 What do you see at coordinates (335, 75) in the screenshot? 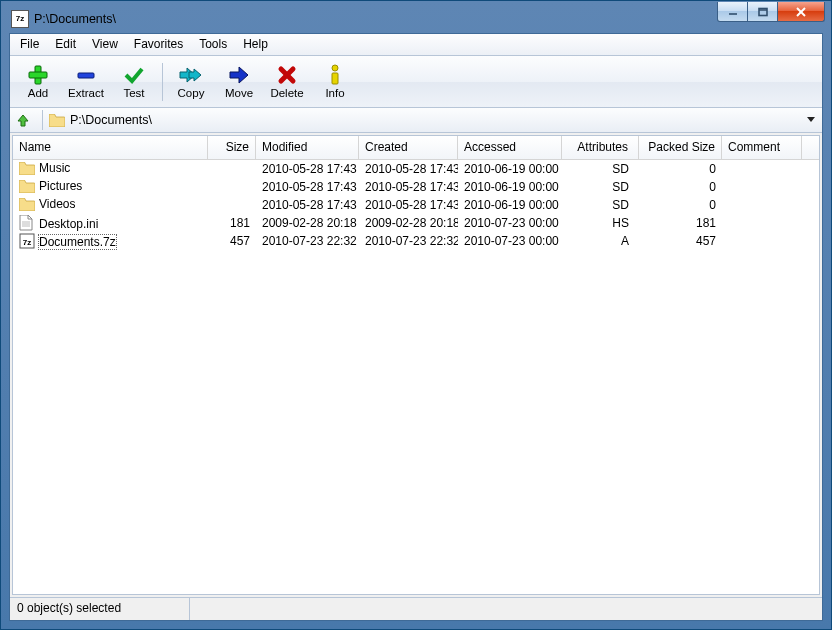
I see `info-icon` at bounding box center [335, 75].